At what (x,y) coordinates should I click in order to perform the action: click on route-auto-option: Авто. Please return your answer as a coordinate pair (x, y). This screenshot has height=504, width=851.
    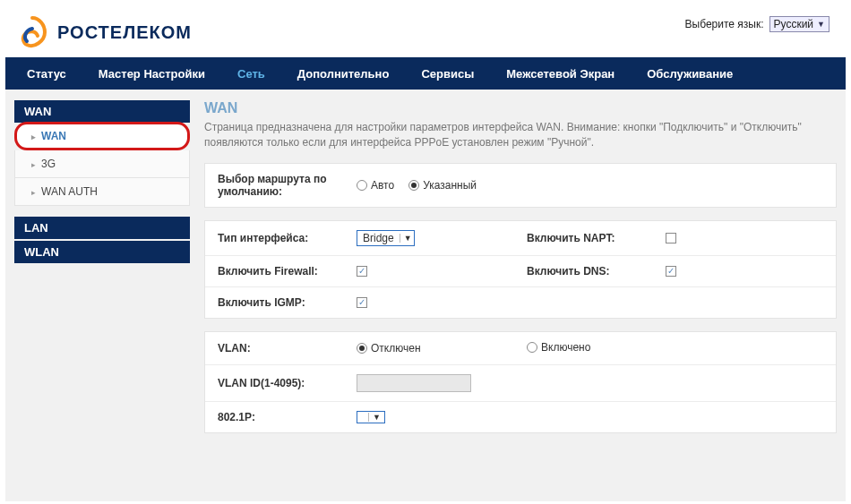
    Looking at the image, I should click on (375, 185).